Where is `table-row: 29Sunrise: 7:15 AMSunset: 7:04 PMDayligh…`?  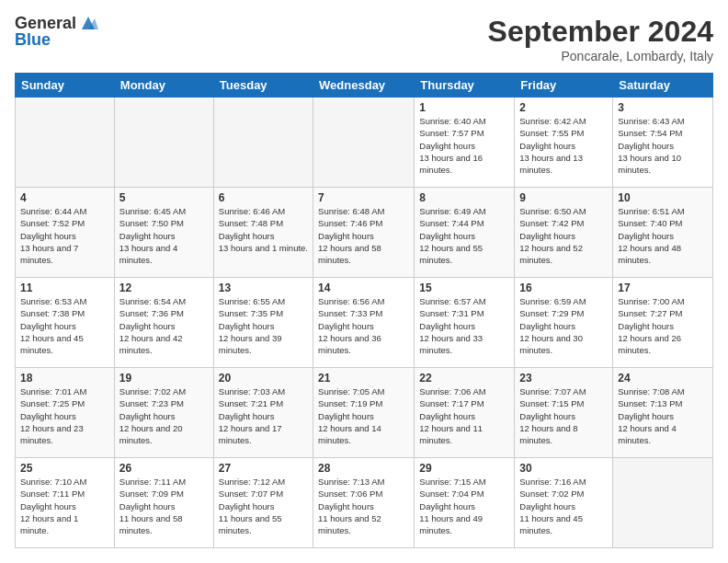 table-row: 29Sunrise: 7:15 AMSunset: 7:04 PMDayligh… is located at coordinates (465, 503).